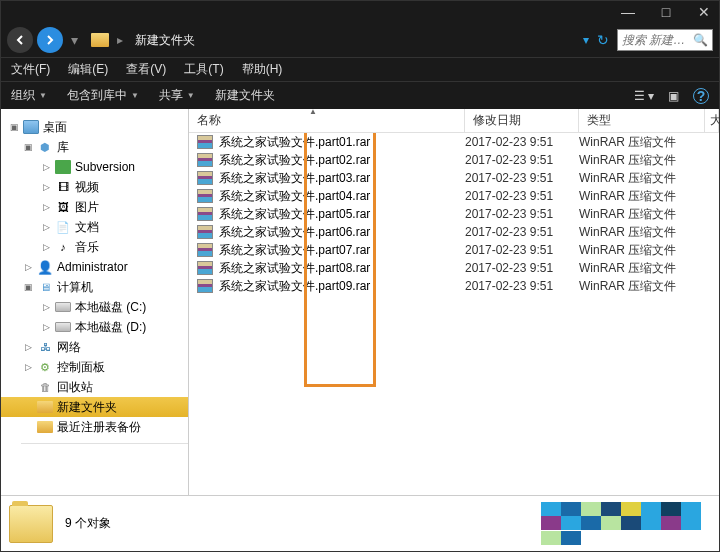 This screenshot has width=720, height=552. What do you see at coordinates (94, 407) in the screenshot?
I see `tree-newfolder-selected: 新建文件夹` at bounding box center [94, 407].